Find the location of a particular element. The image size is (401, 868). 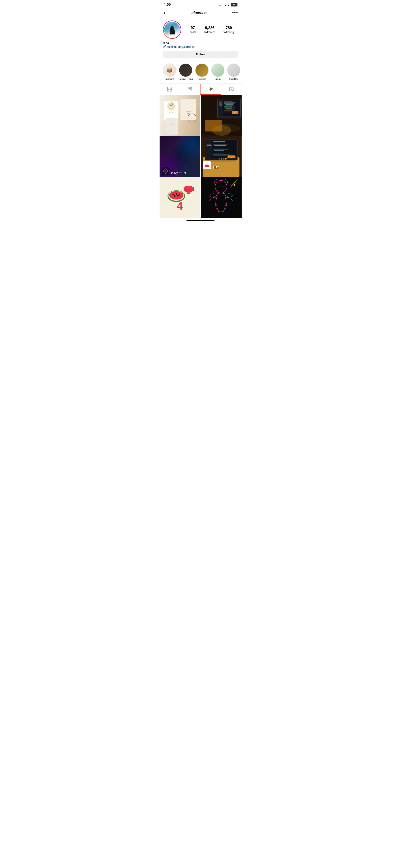

tab-bar is located at coordinates (201, 89).